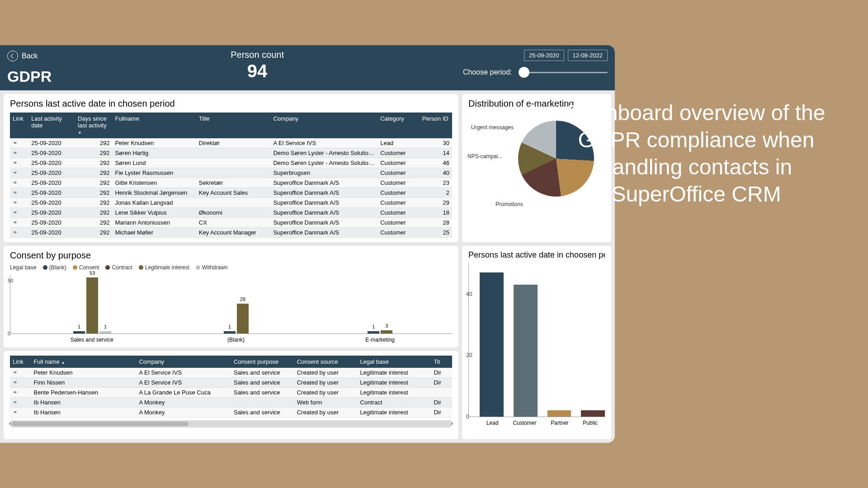 This screenshot has width=868, height=488. Describe the element at coordinates (231, 233) in the screenshot. I see `table-row: ⚭25-09-2020292Michael MøllerKey Account …` at that location.